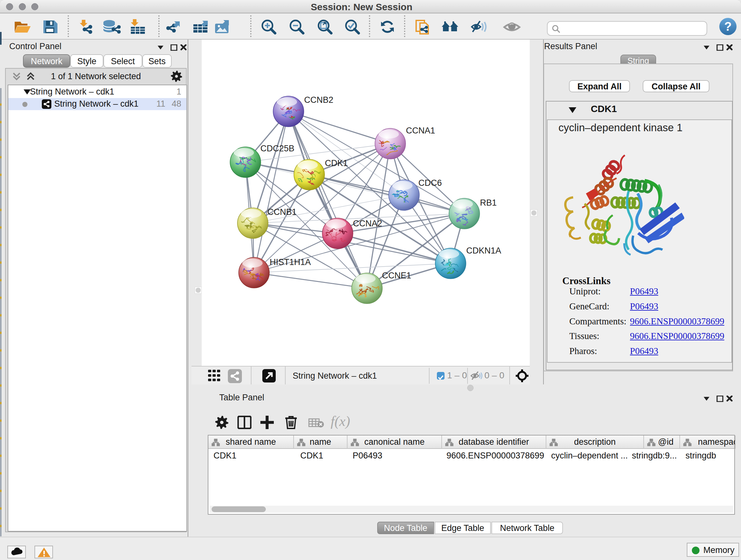 The image size is (741, 560). What do you see at coordinates (290, 262) in the screenshot?
I see `svg-text: HIST1H1A` at bounding box center [290, 262].